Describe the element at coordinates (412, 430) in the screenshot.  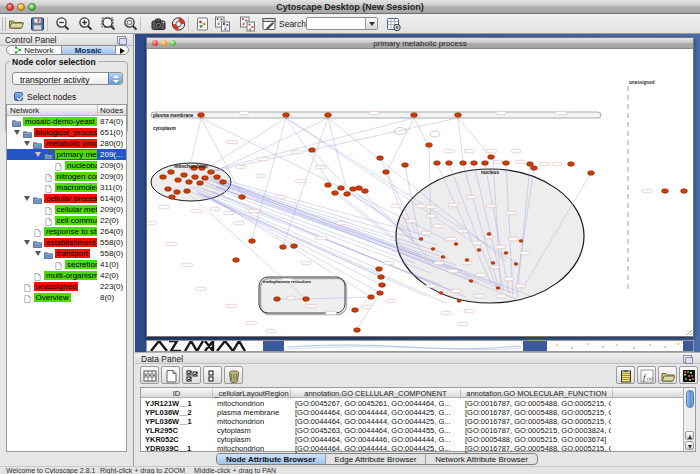
I see `table-row: YLR295Ccytoplasm[GO:0045263, GO:0044464,…` at that location.